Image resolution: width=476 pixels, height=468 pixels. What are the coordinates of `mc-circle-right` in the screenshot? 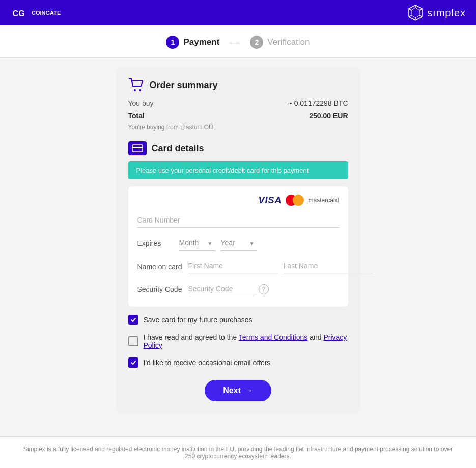 It's located at (298, 200).